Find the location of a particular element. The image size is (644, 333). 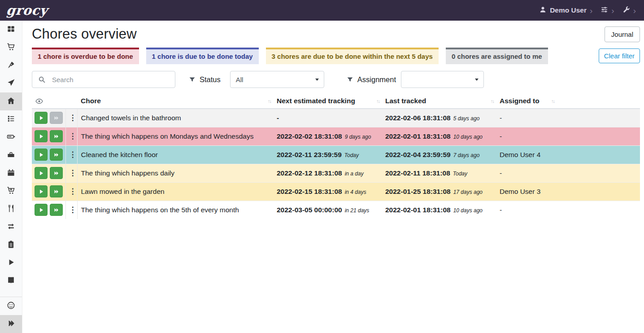

smiley-icon is located at coordinates (11, 306).